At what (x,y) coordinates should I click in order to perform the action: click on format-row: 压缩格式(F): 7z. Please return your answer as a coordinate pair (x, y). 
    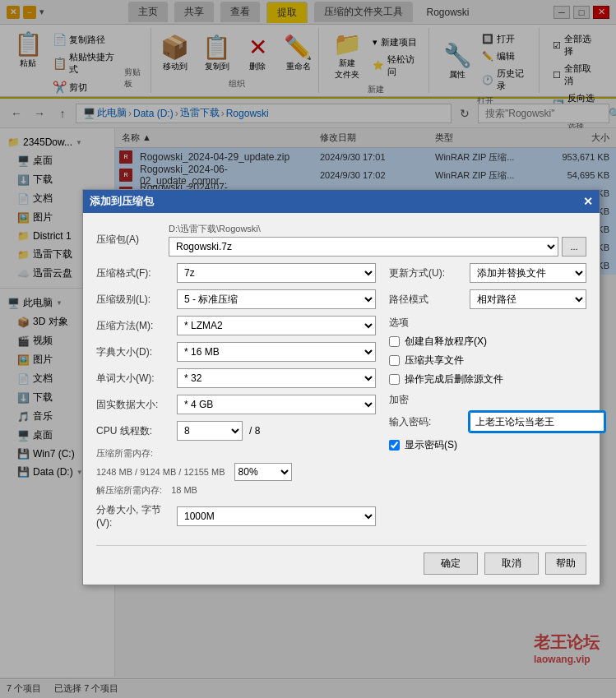
    Looking at the image, I should click on (236, 273).